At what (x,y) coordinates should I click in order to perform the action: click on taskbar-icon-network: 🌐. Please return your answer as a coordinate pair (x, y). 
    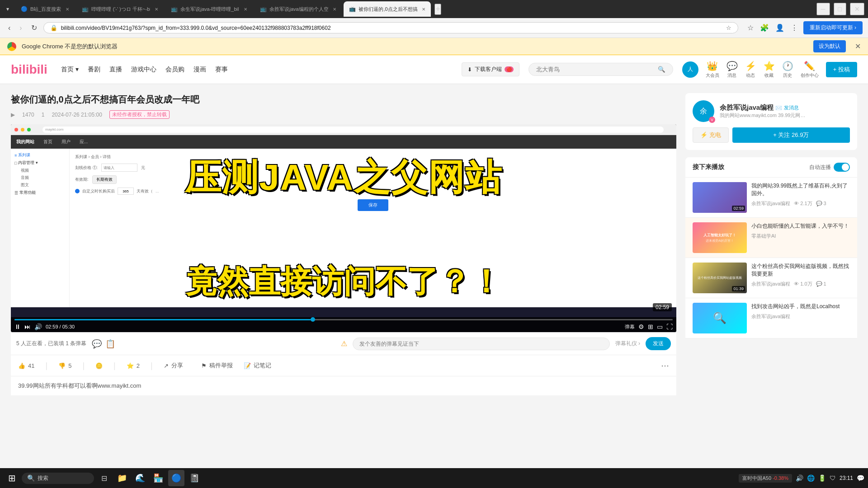
    Looking at the image, I should click on (811, 478).